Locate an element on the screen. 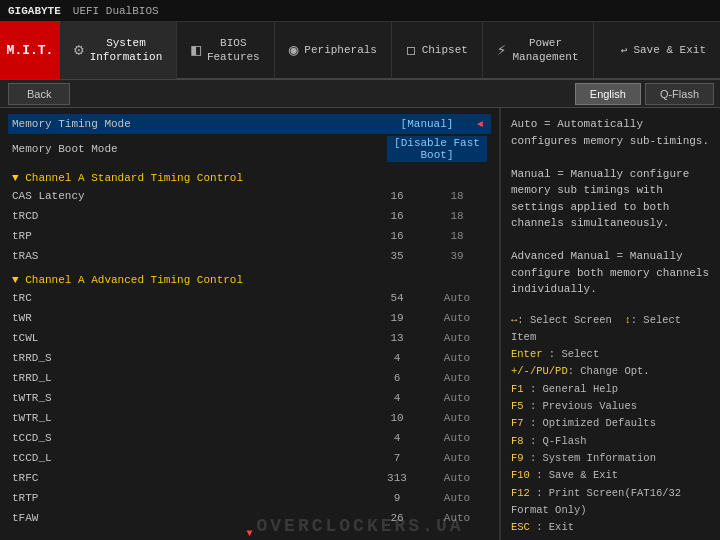 The height and width of the screenshot is (540, 720). back-button: Back is located at coordinates (39, 94).